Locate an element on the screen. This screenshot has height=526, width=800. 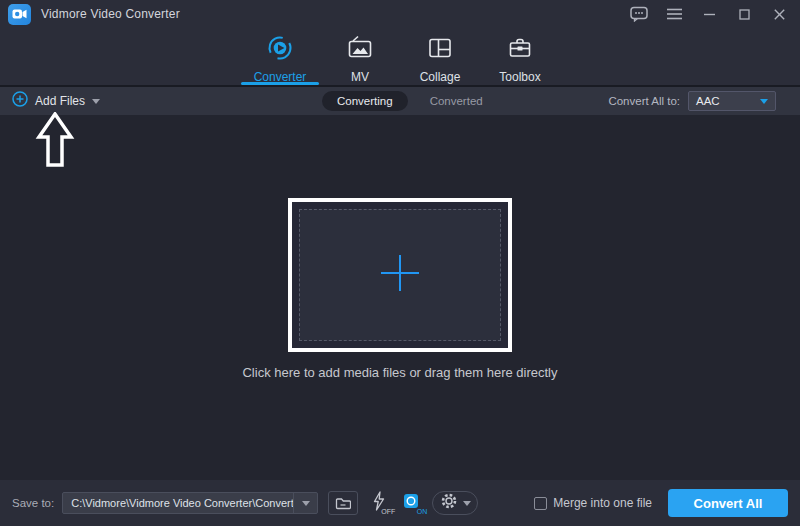
tab-converter-label: Converter is located at coordinates (280, 77).